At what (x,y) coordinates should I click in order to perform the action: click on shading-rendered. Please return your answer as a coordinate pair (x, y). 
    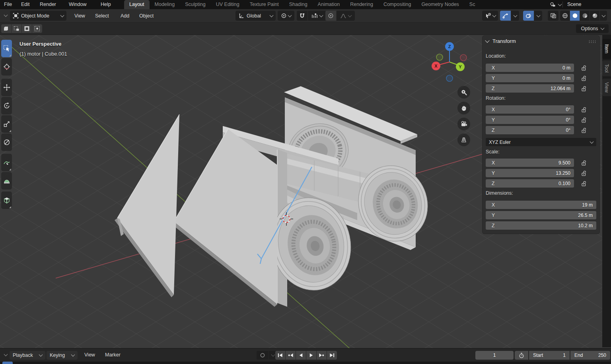
    Looking at the image, I should click on (595, 16).